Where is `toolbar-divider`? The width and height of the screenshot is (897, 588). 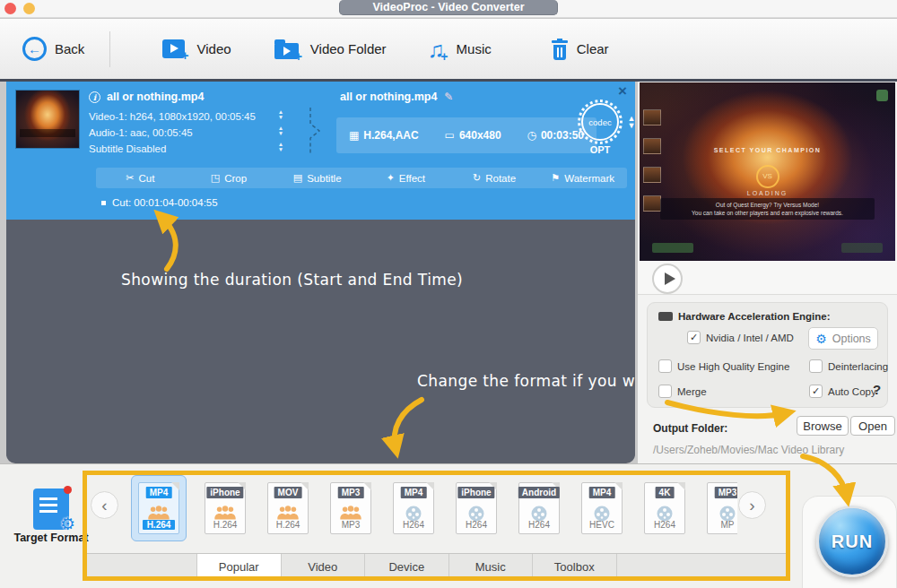 toolbar-divider is located at coordinates (109, 49).